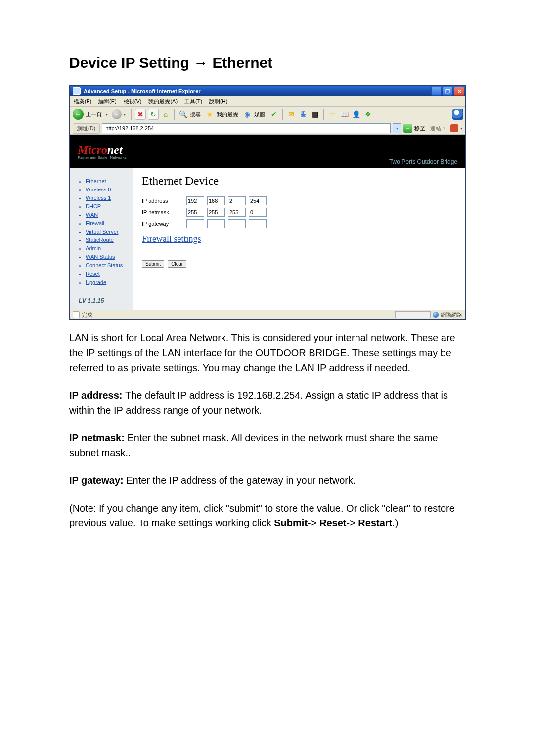  I want to click on address-url: http://192.168.2.254, so click(130, 128).